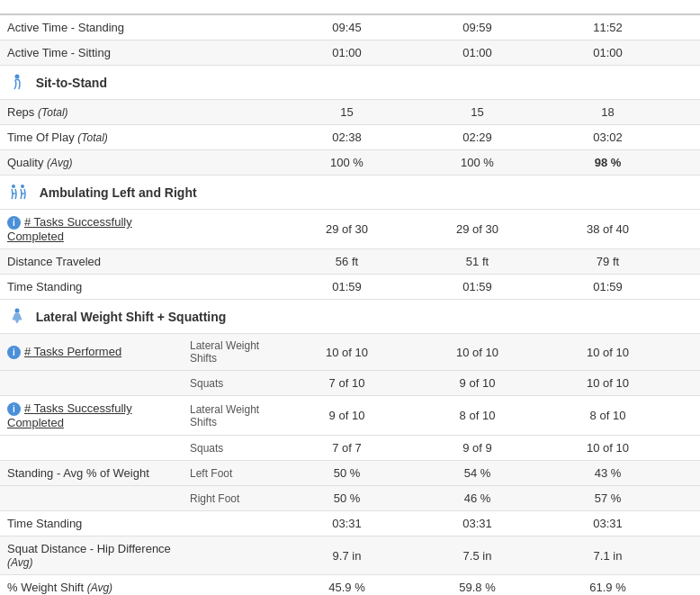  What do you see at coordinates (350, 193) in the screenshot?
I see `section-header-cell: Ambulating Left and Right` at bounding box center [350, 193].